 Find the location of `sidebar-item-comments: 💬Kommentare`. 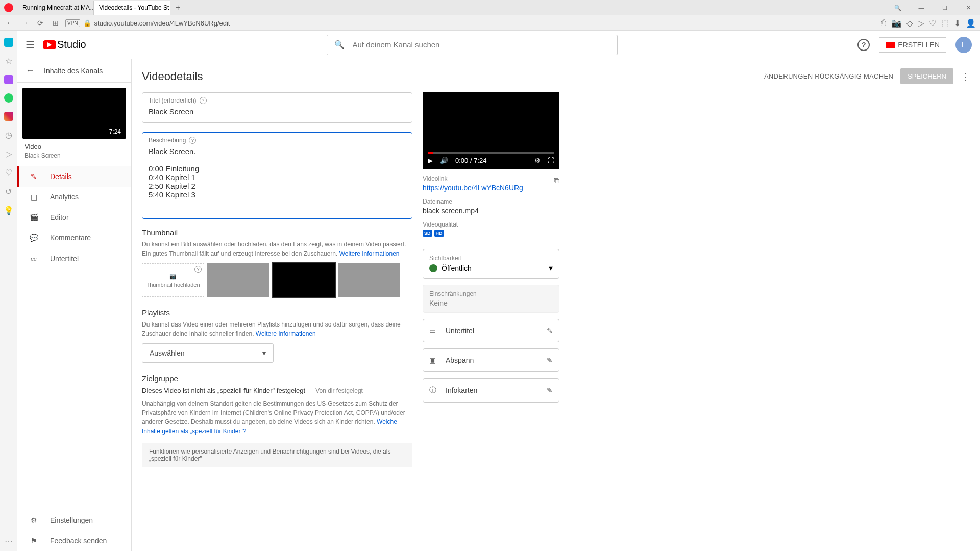

sidebar-item-comments: 💬Kommentare is located at coordinates (75, 238).